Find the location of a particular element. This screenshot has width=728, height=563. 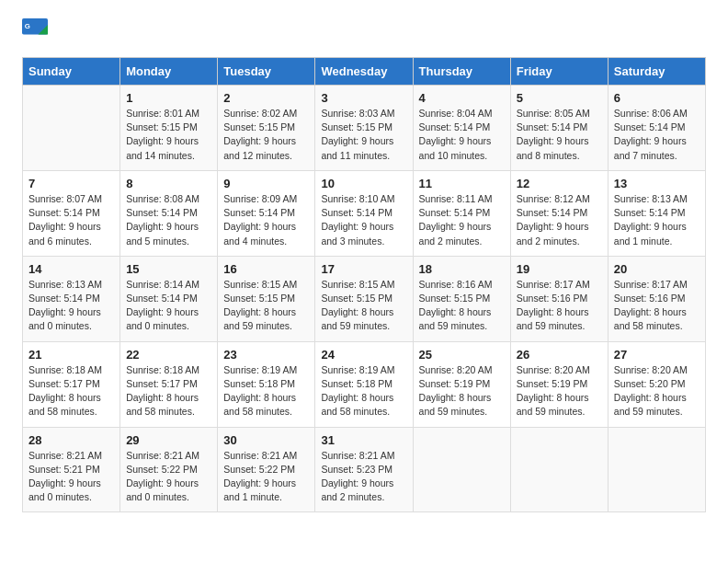

day-number: 21 is located at coordinates (72, 355).